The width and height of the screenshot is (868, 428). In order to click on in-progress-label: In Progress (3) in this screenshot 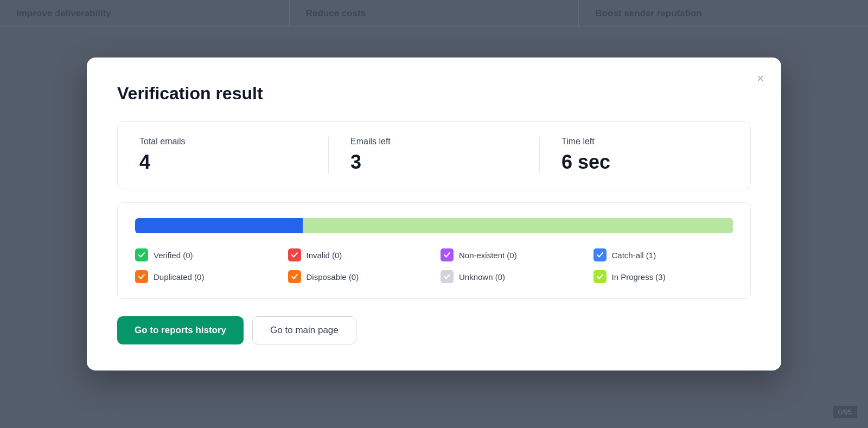, I will do `click(639, 277)`.